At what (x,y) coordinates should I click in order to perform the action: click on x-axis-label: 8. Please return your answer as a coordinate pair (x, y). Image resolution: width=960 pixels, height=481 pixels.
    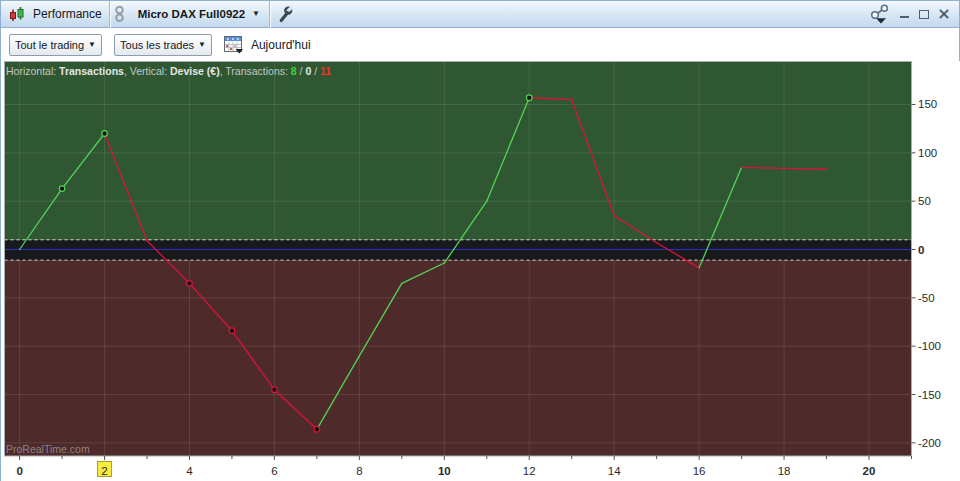
    Looking at the image, I should click on (359, 471).